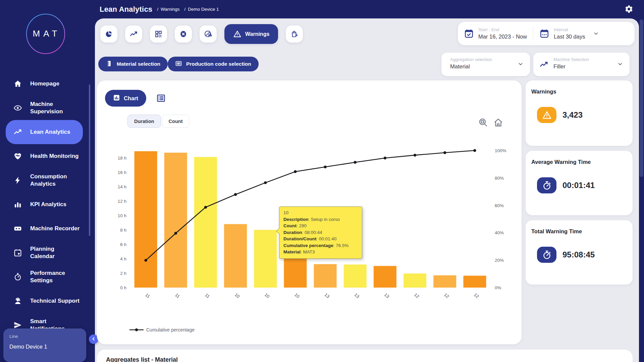 Image resolution: width=644 pixels, height=362 pixels. I want to click on left-axis-tick: 2 h, so click(123, 274).